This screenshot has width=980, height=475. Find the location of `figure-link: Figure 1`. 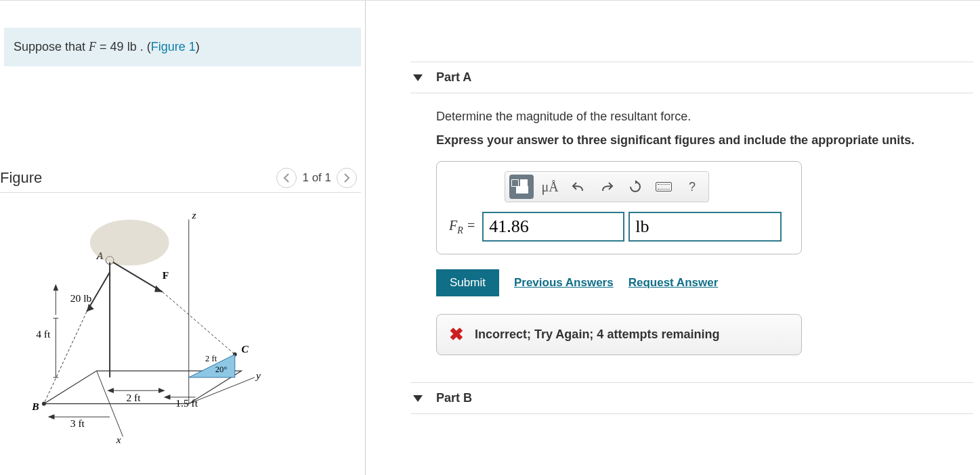

figure-link: Figure 1 is located at coordinates (173, 47).